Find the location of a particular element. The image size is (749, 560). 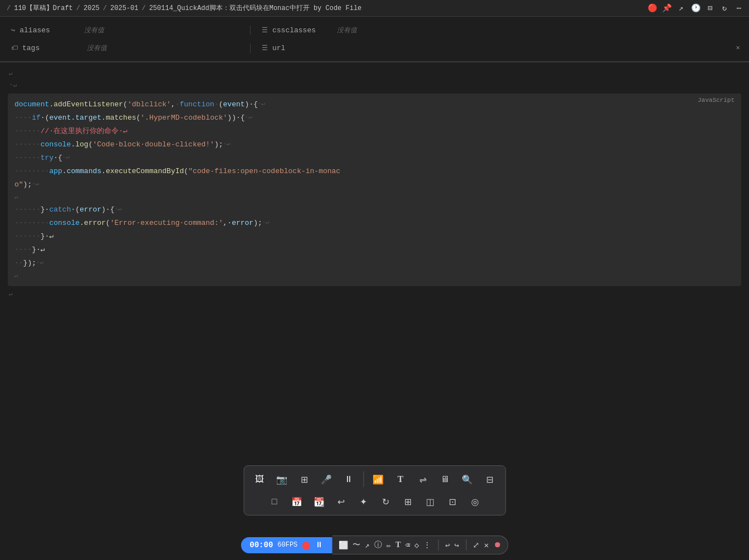

pin-icon: 📌 is located at coordinates (667, 8).